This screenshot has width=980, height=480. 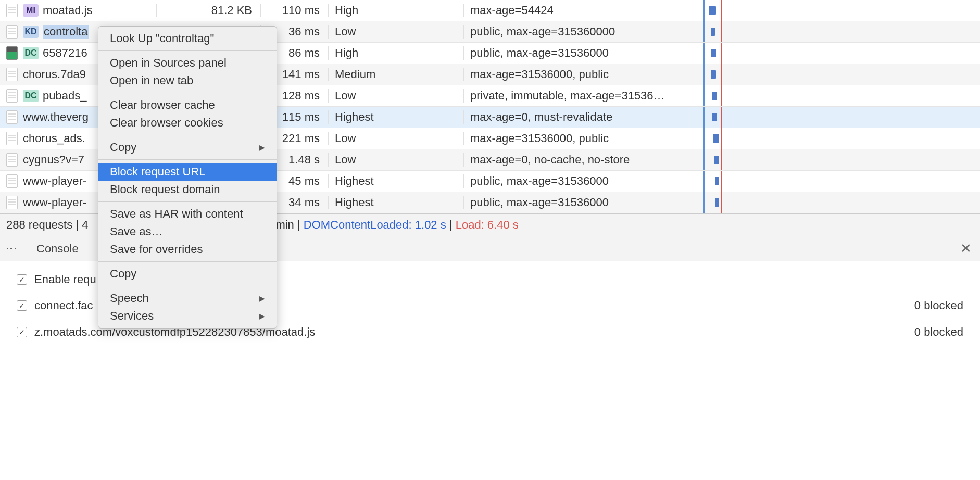 I want to click on request-name: chorus_ads., so click(x=54, y=138).